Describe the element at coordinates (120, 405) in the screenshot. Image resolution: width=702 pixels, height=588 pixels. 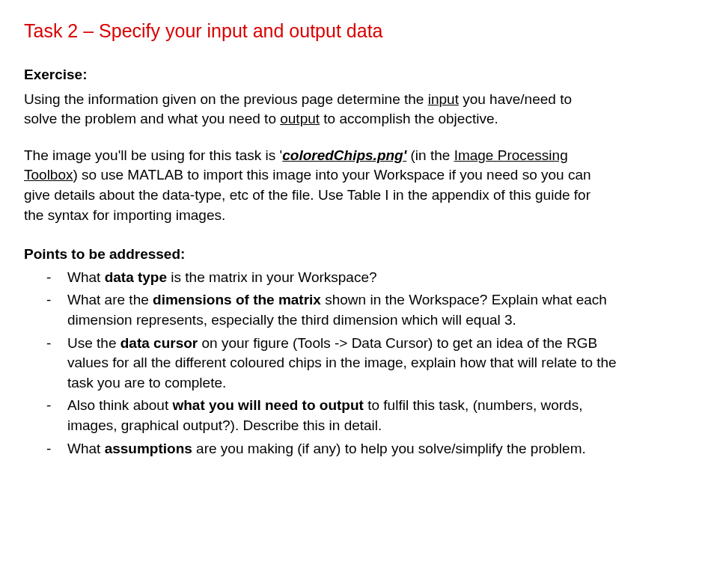
I see `text-segment: Also think about` at that location.